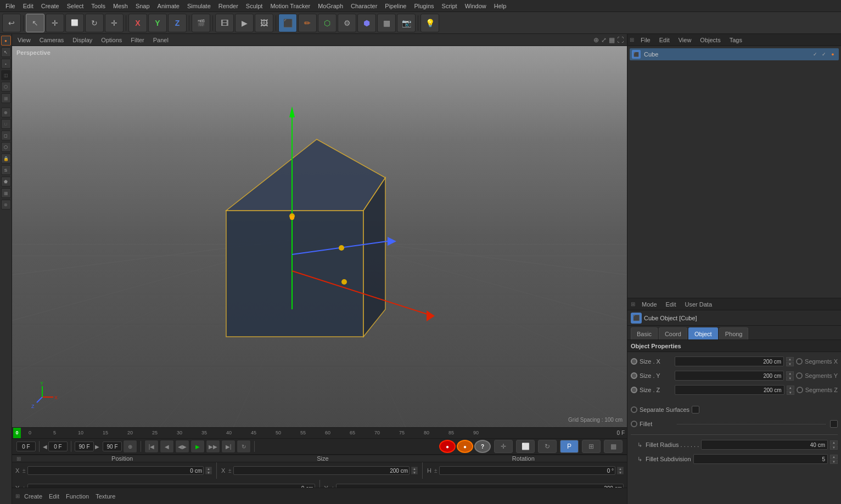 The image size is (841, 504). Describe the element at coordinates (143, 6) in the screenshot. I see `snap-menu: Snap` at that location.